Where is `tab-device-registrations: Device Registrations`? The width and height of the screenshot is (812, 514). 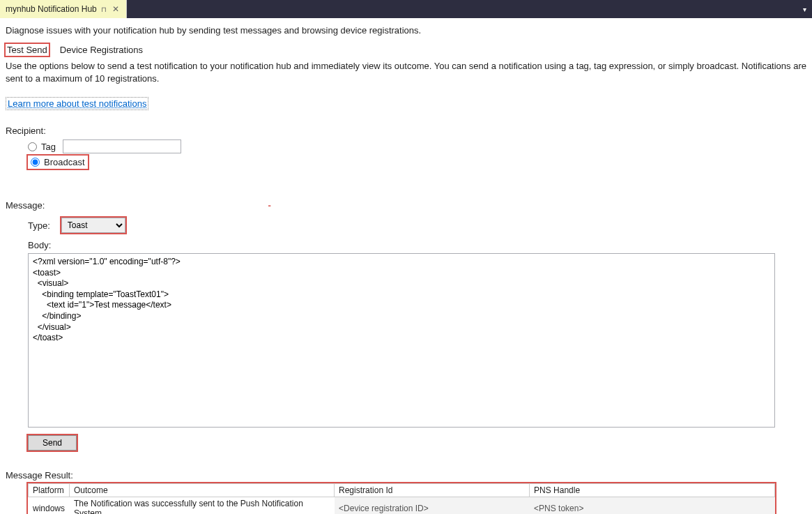 tab-device-registrations: Device Registrations is located at coordinates (102, 50).